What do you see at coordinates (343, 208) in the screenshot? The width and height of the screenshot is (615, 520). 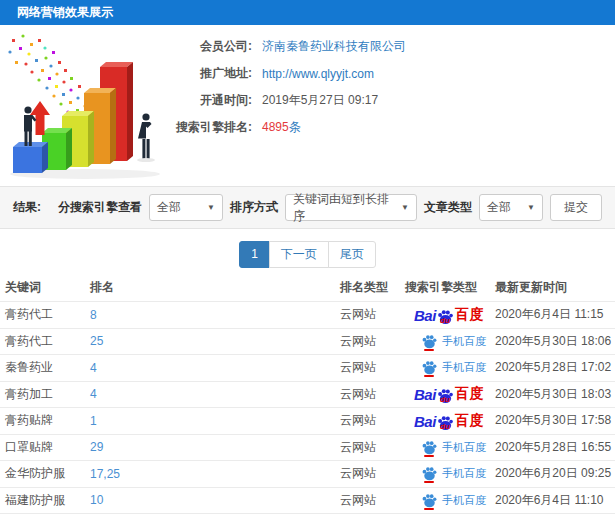 I see `sort-filter-value: 关键词由短到长排序` at bounding box center [343, 208].